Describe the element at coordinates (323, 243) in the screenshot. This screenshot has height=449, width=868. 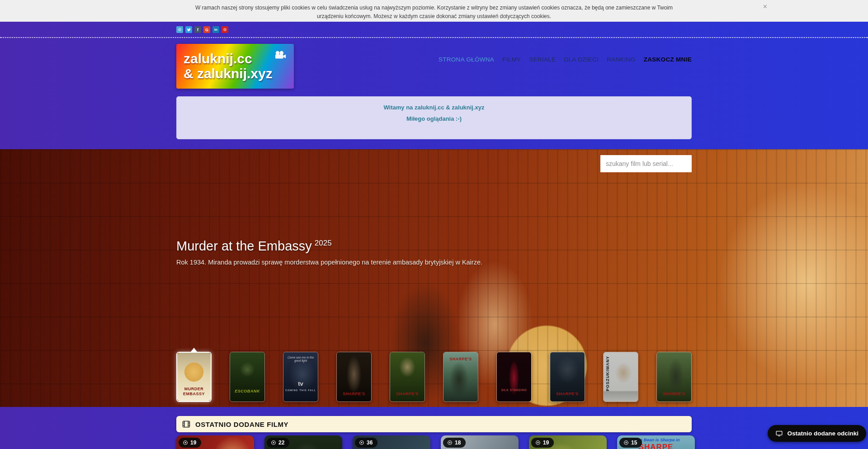
I see `movie-year: 2025` at that location.